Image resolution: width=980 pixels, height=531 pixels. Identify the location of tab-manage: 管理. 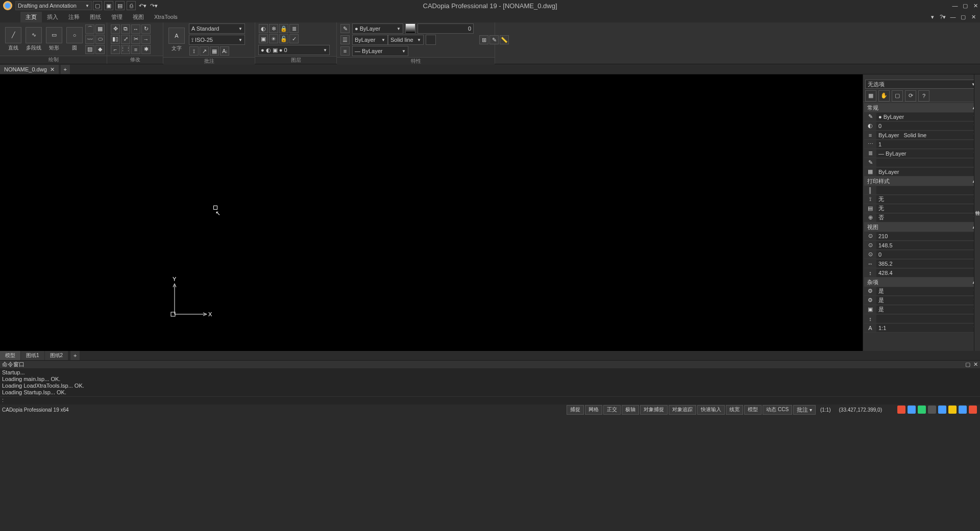
(117, 17).